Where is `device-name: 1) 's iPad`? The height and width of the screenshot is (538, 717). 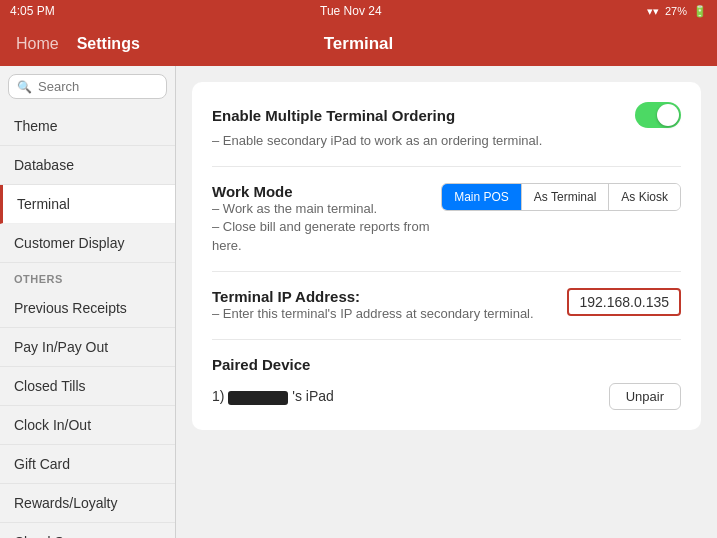 device-name: 1) 's iPad is located at coordinates (273, 396).